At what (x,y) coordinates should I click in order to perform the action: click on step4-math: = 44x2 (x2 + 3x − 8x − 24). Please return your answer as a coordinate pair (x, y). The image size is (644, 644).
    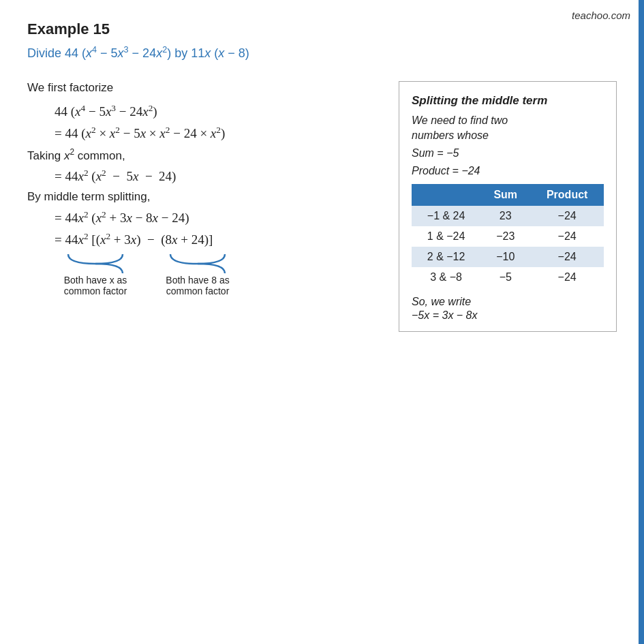
    Looking at the image, I should click on (217, 217).